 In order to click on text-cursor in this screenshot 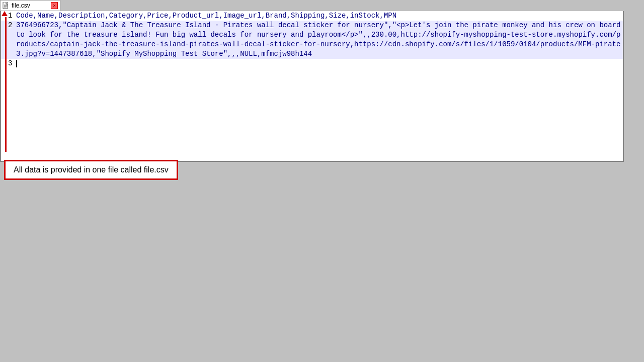, I will do `click(17, 64)`.